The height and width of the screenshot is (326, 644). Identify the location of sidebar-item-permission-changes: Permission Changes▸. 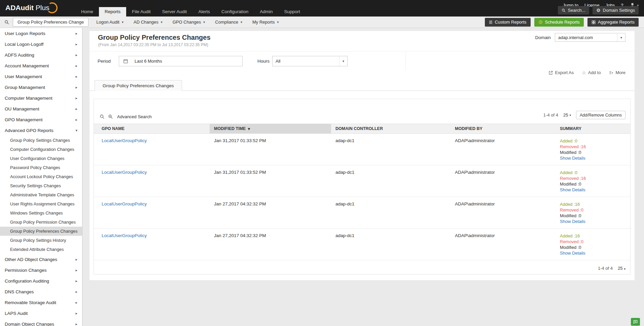
(41, 270).